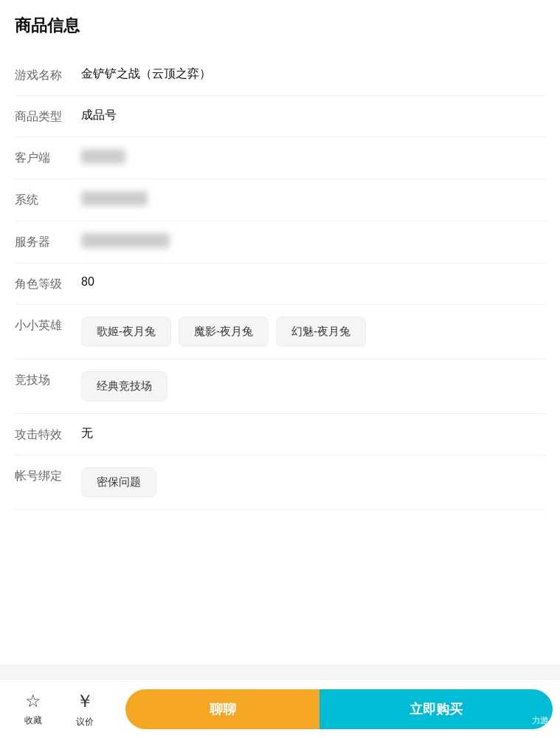 The height and width of the screenshot is (738, 560). I want to click on tag-item: 经典竞技场, so click(124, 387).